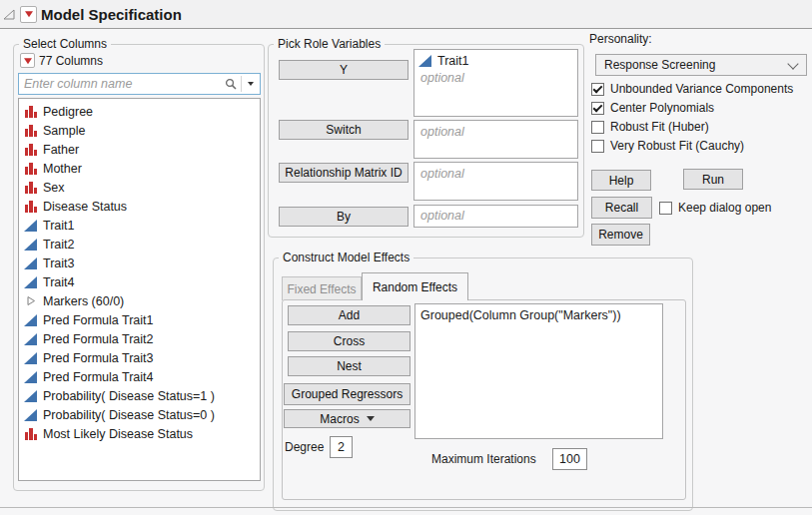 Image resolution: width=812 pixels, height=515 pixels. What do you see at coordinates (140, 415) in the screenshot?
I see `list-item: Probability( Disease Status=0 )` at bounding box center [140, 415].